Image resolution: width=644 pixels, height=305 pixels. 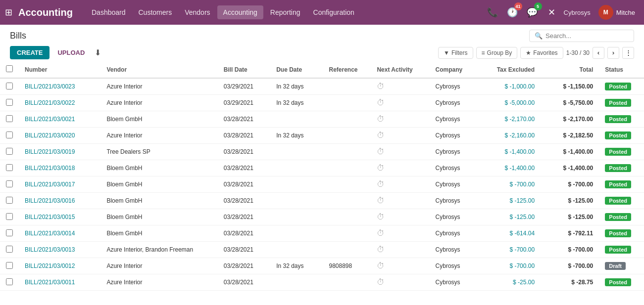 I want to click on table-row: BILL/2021/03/0013 Azure Interior, Brando…, so click(x=322, y=250).